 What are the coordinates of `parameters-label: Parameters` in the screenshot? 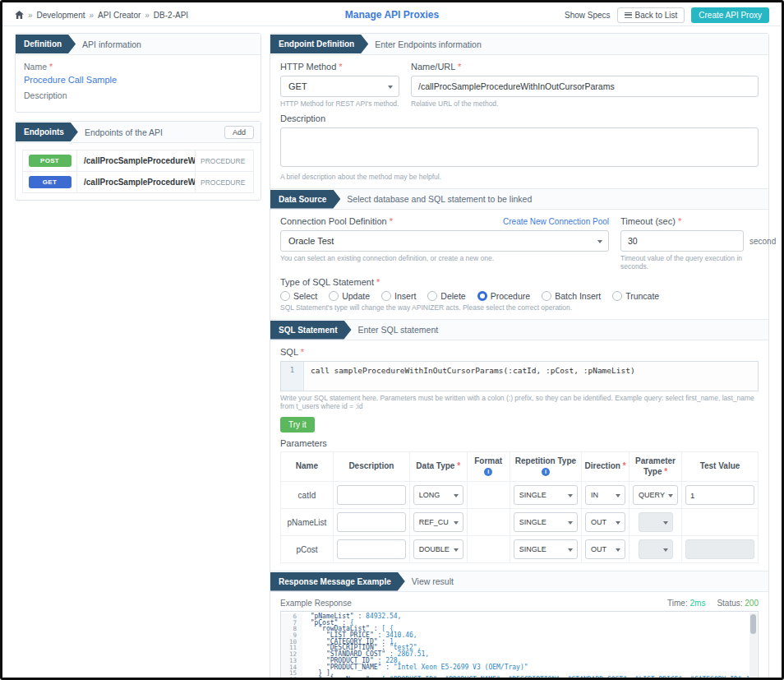 It's located at (519, 443).